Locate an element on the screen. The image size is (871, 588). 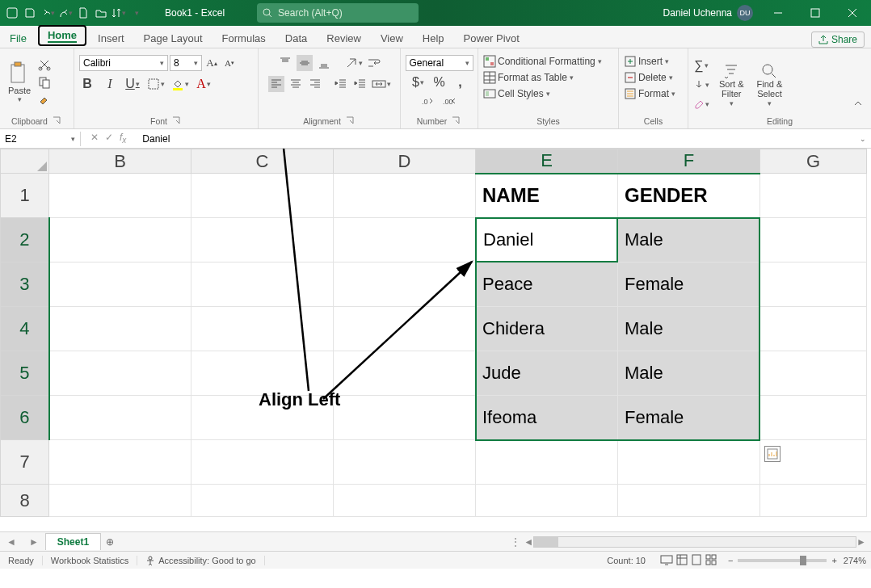
copy-button is located at coordinates (44, 82).